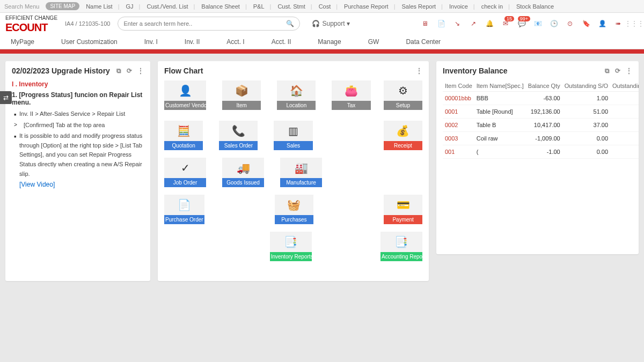  Describe the element at coordinates (403, 209) in the screenshot. I see `flow-payment: 💳Payment` at that location.